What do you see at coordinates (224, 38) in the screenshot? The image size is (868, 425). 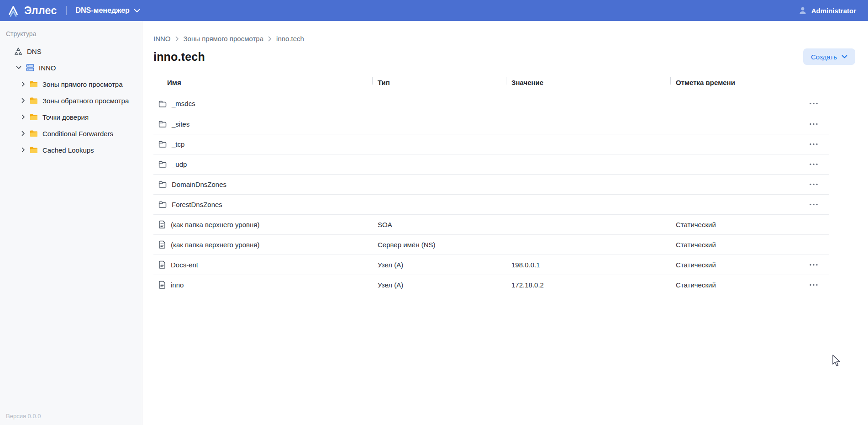 I see `breadcrumb-label: Зоны прямого просмотра` at bounding box center [224, 38].